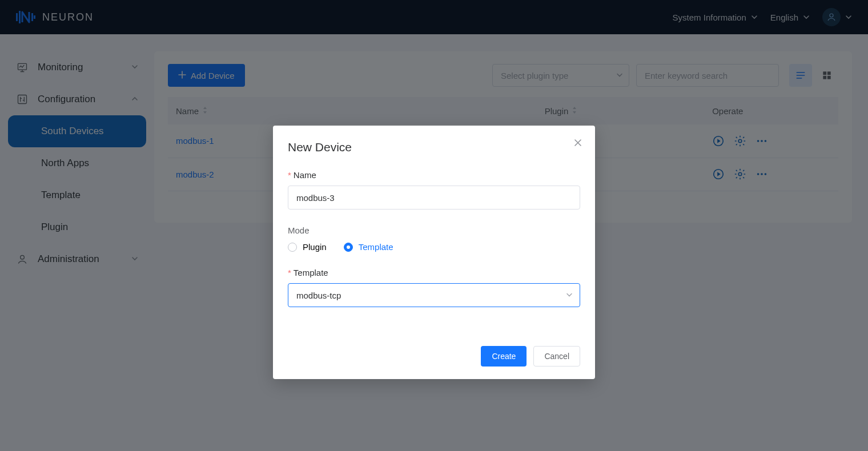 The height and width of the screenshot is (451, 868). What do you see at coordinates (369, 247) in the screenshot?
I see `mode-template-radio: Template` at bounding box center [369, 247].